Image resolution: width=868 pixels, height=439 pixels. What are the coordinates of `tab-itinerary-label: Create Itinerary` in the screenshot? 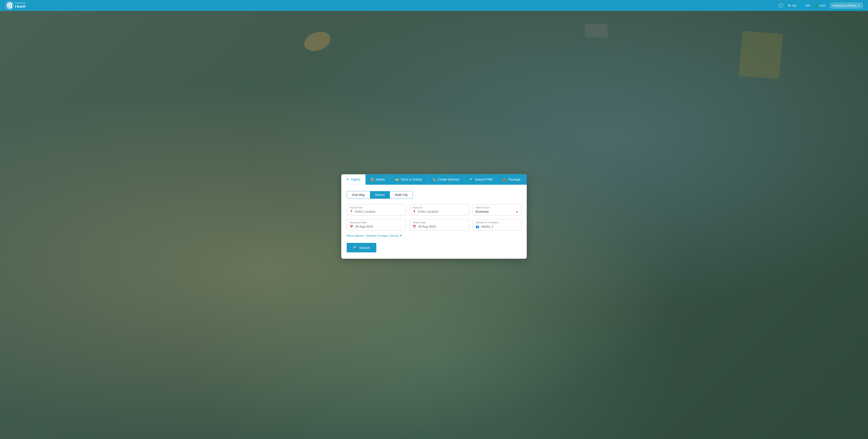 It's located at (448, 179).